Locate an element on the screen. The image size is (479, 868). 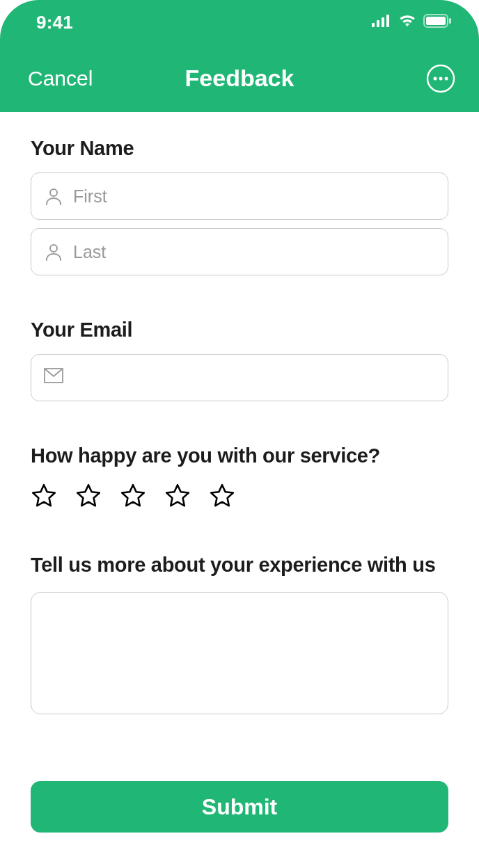
star-rating is located at coordinates (240, 496).